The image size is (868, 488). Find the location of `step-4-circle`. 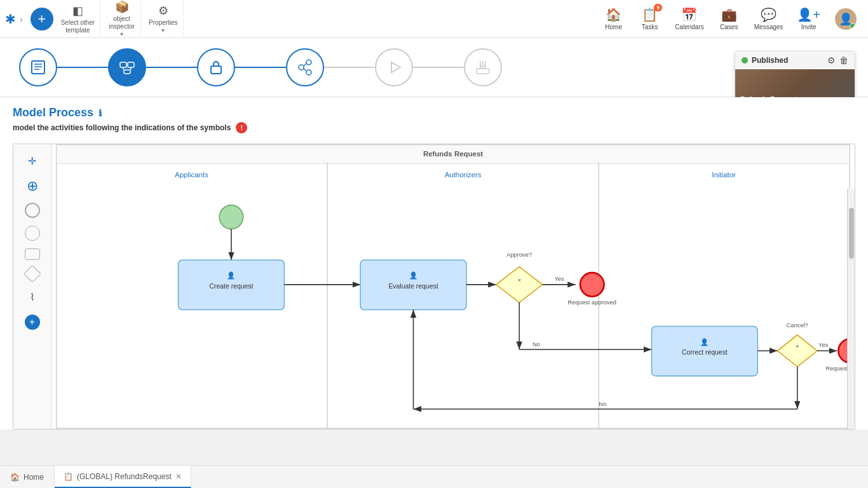

step-4-circle is located at coordinates (305, 67).